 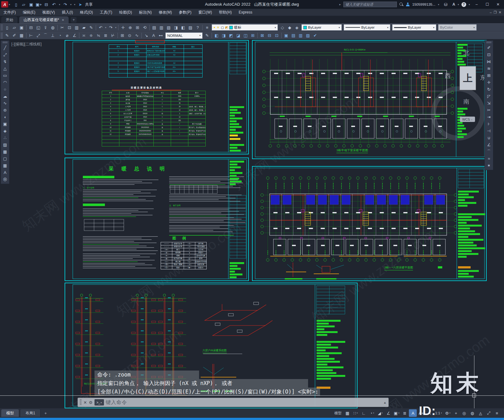 I want to click on open-icon: ▱, so click(x=14, y=27).